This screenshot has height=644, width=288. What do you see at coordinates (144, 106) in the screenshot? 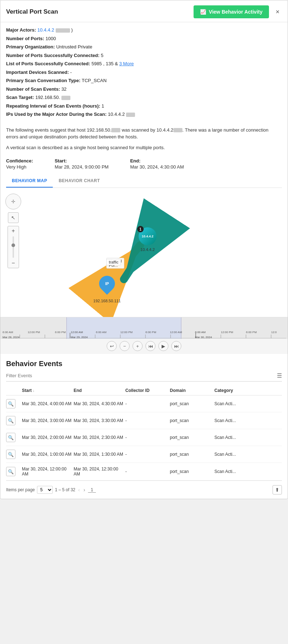
I see `repeating-row: Repeating Interval of Scan Events (hours…` at bounding box center [144, 106].